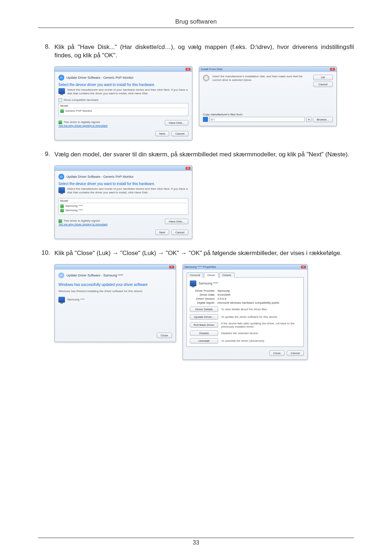  I want to click on label: Driver Date:, so click(203, 295).